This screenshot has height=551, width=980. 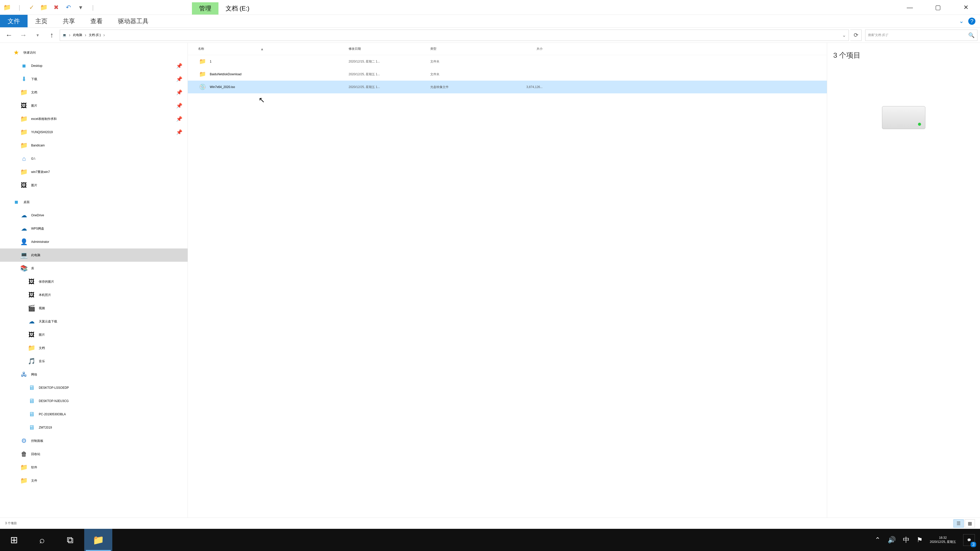 What do you see at coordinates (94, 66) in the screenshot?
I see `tree-item: Desktop📌` at bounding box center [94, 66].